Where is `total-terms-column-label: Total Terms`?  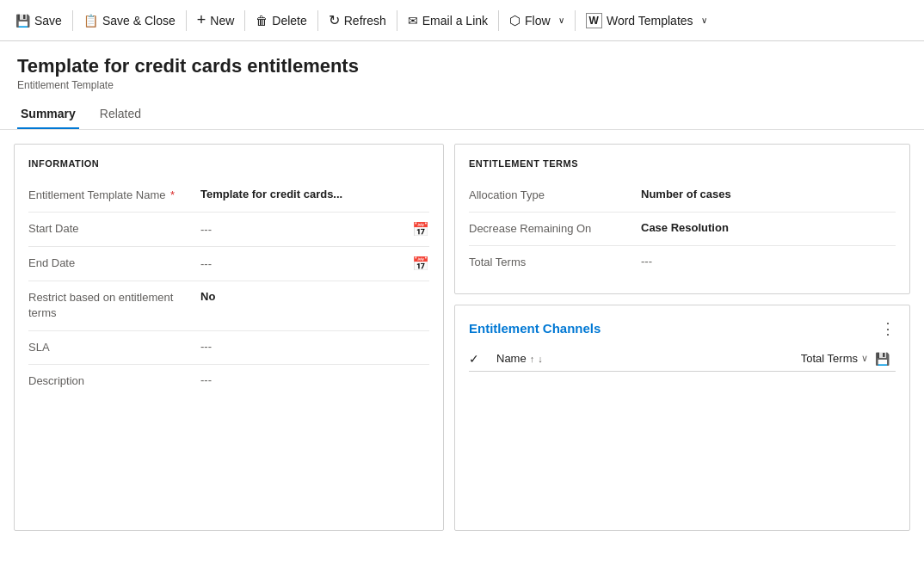
total-terms-column-label: Total Terms is located at coordinates (829, 358).